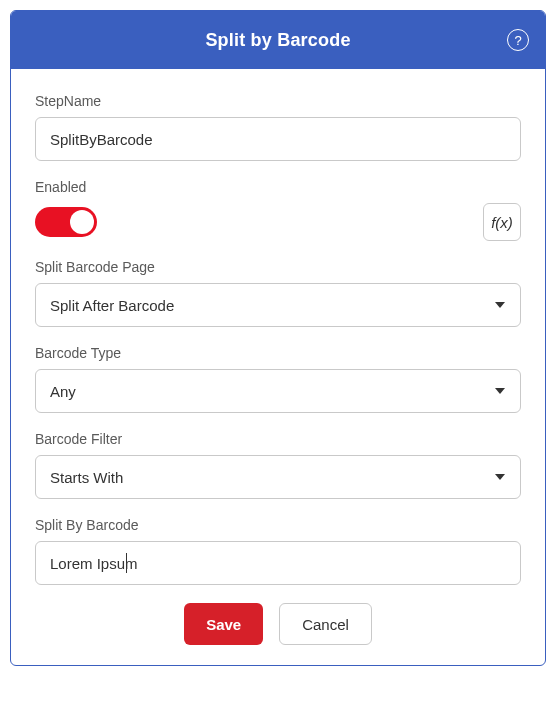 This screenshot has width=556, height=706. Describe the element at coordinates (518, 40) in the screenshot. I see `help-icon-glyph: ?` at that location.